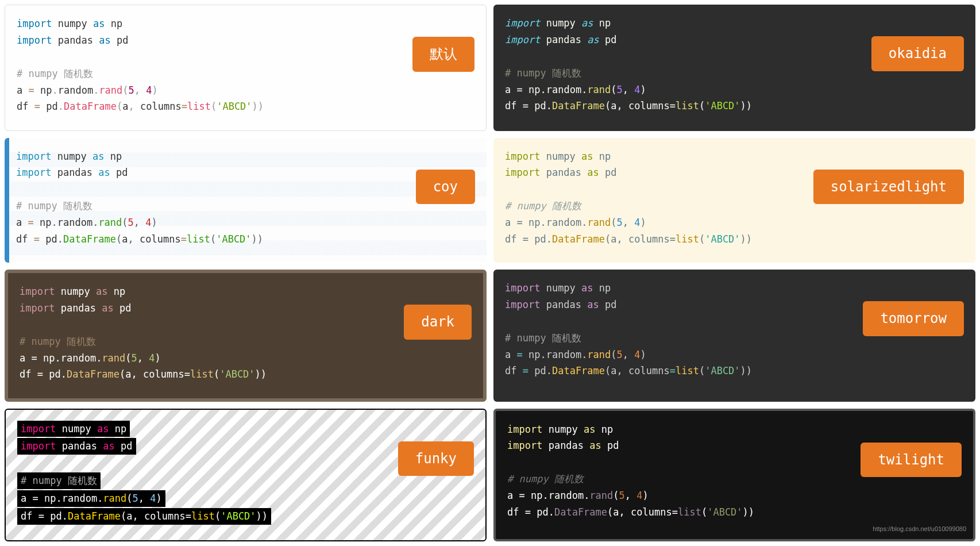 This screenshot has width=980, height=546. Describe the element at coordinates (911, 460) in the screenshot. I see `theme-label-twilight: twilight` at that location.